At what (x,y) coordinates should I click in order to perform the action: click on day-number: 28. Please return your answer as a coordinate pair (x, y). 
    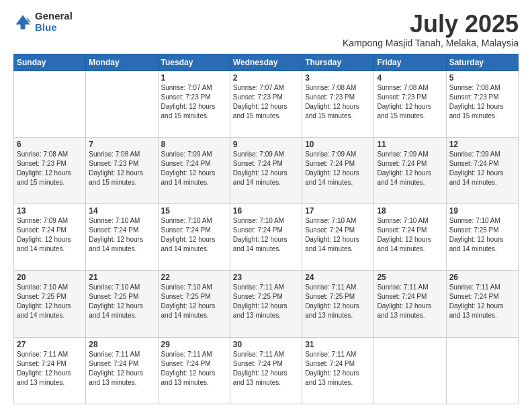
    Looking at the image, I should click on (122, 345).